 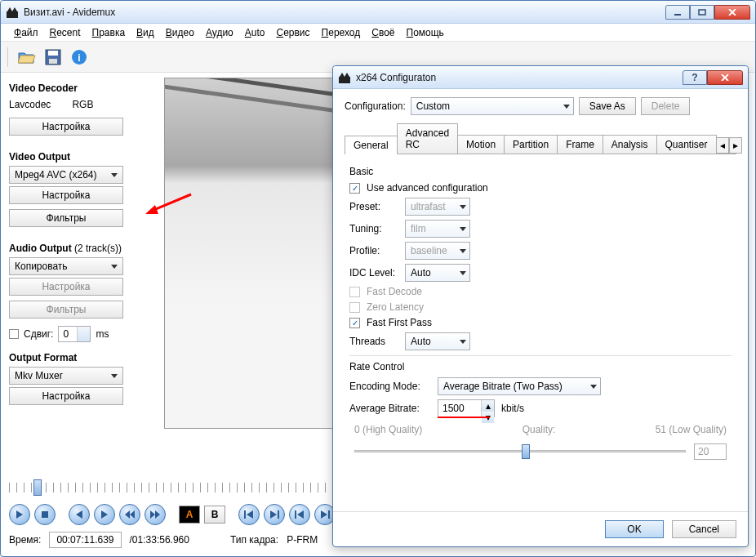 What do you see at coordinates (38, 334) in the screenshot?
I see `shift-label: Сдвиг:` at bounding box center [38, 334].